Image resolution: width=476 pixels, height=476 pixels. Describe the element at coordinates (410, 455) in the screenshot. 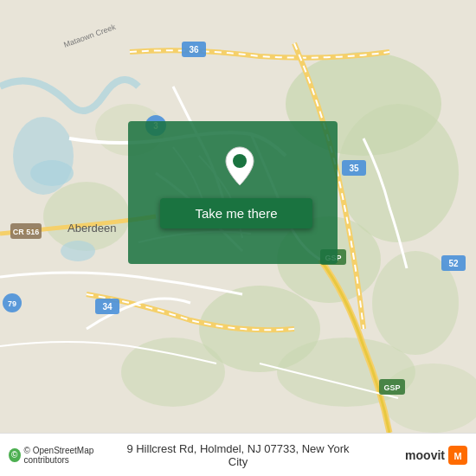

I see `moovit-branding: moovit M` at that location.